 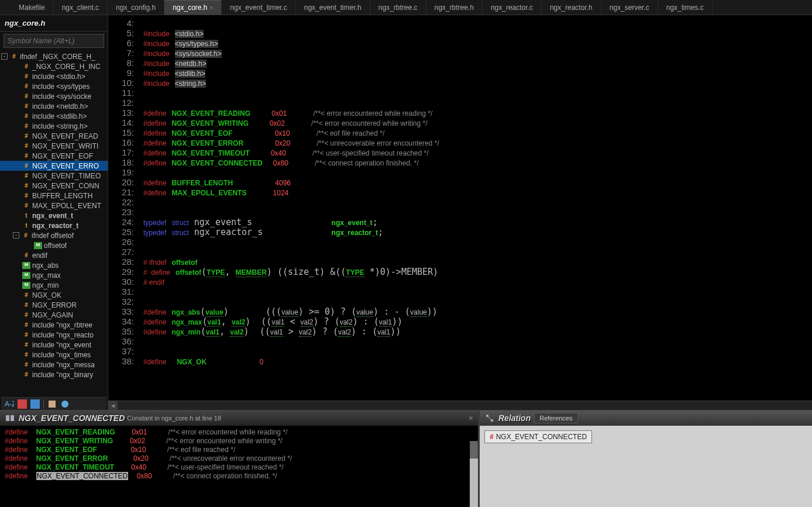 I want to click on symbol-node: #NGX_EVENT_WRITI, so click(x=54, y=146).